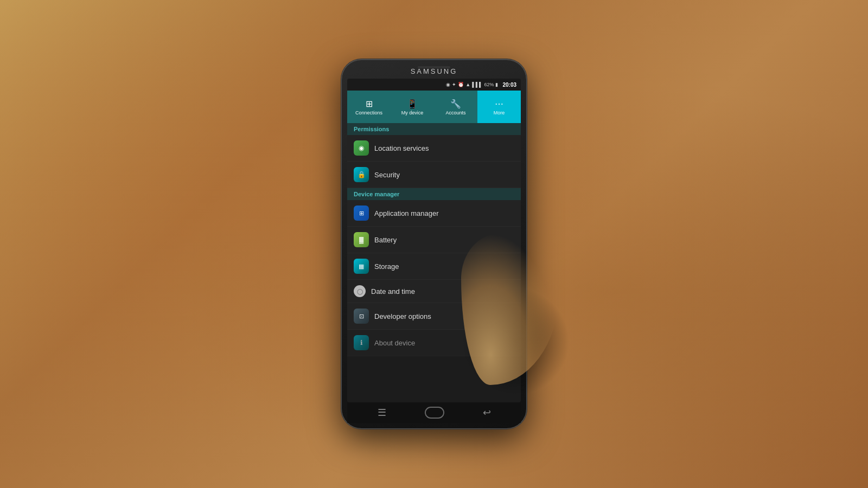  What do you see at coordinates (412, 107) in the screenshot?
I see `tab-my-device: 📱 My device` at bounding box center [412, 107].